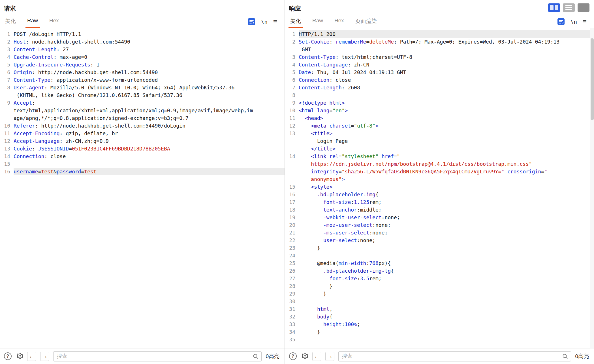 The width and height of the screenshot is (594, 364). I want to click on stacked-view-button, so click(569, 8).